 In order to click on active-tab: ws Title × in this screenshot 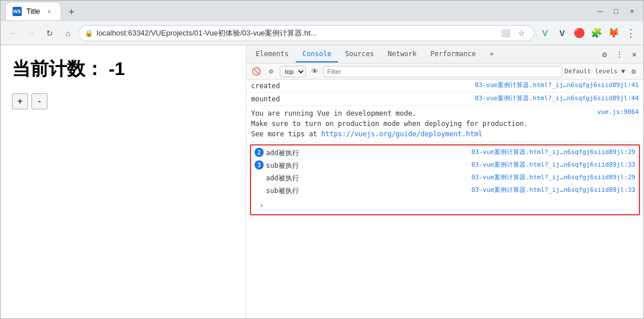, I will do `click(33, 11)`.